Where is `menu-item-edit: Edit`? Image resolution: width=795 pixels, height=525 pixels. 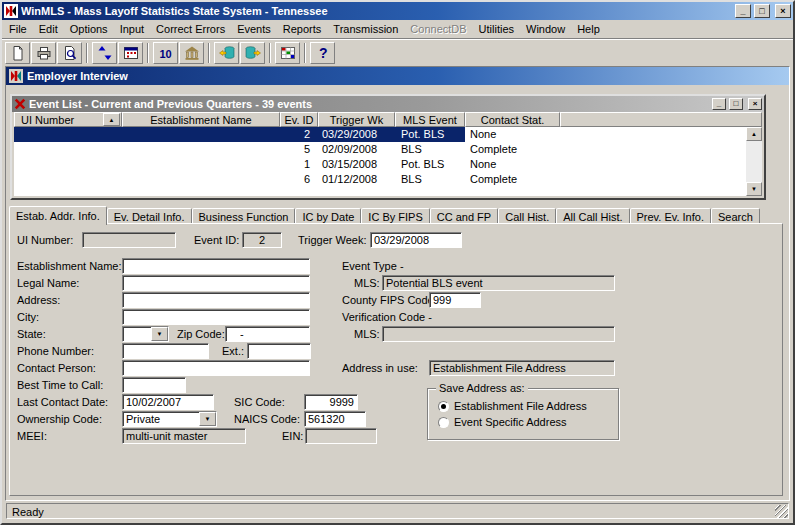
menu-item-edit: Edit is located at coordinates (48, 29).